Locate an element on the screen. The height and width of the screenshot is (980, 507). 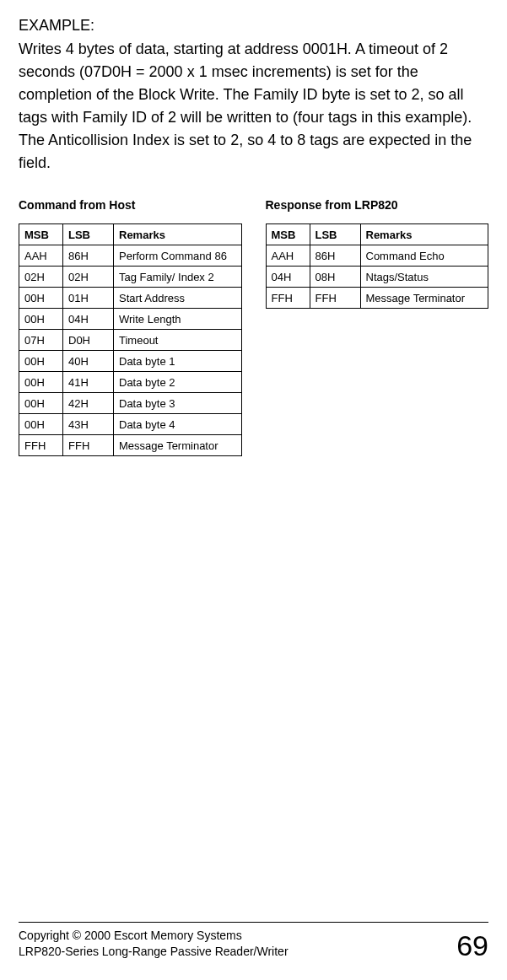
example-body: Writes 4 bytes of data, starting at addr… is located at coordinates (253, 106).